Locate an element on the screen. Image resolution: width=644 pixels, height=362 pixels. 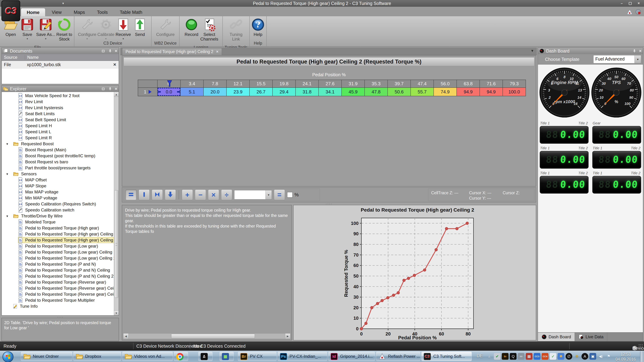
taskbar-button-neuer-ordner: Neuer Ordner is located at coordinates (46, 356).